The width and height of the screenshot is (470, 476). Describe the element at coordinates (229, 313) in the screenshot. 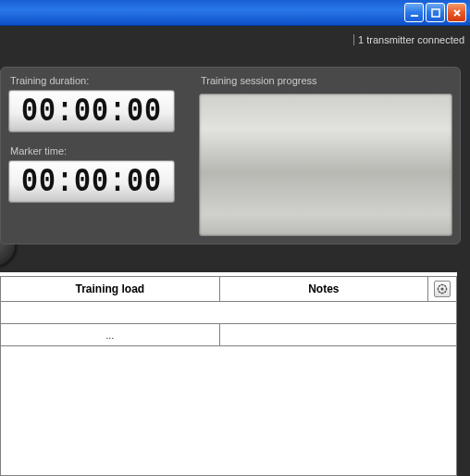

I see `table-row` at that location.